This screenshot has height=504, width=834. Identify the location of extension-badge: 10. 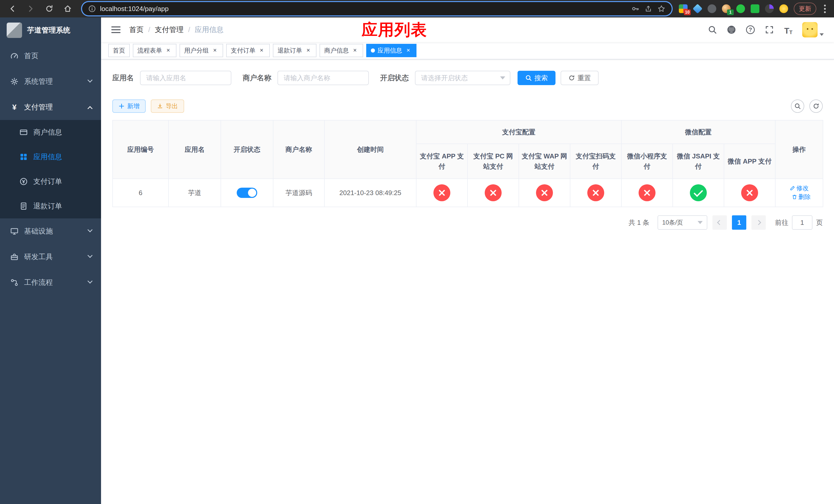
(687, 12).